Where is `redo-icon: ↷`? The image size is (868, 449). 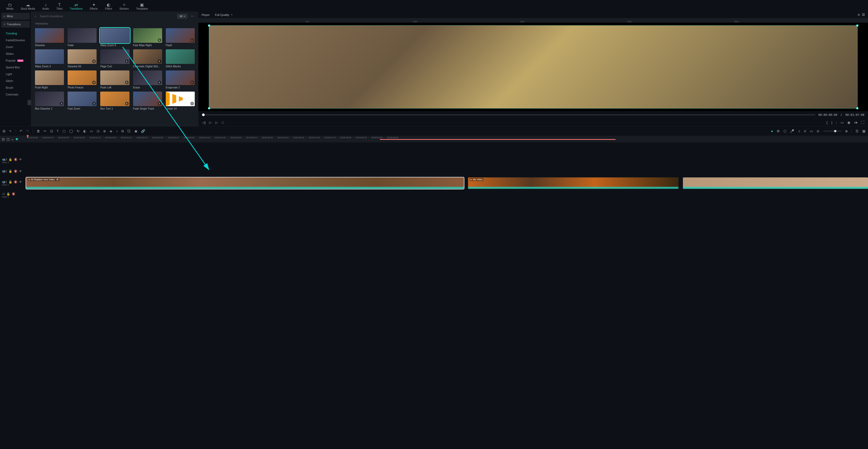
redo-icon: ↷ is located at coordinates (28, 131).